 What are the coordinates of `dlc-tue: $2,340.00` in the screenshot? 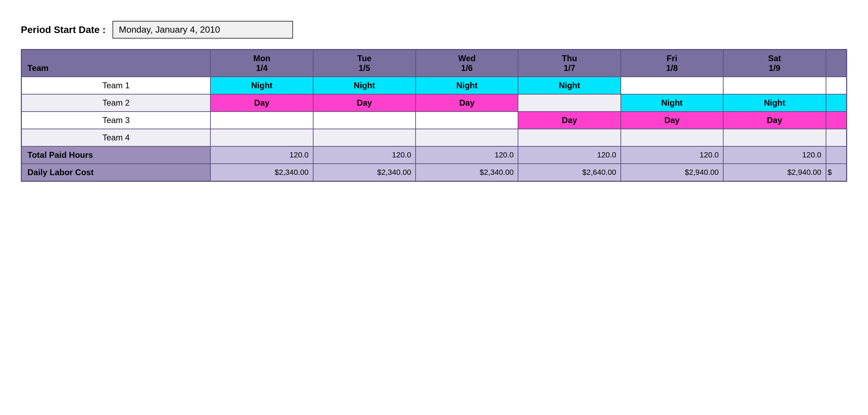 It's located at (365, 172).